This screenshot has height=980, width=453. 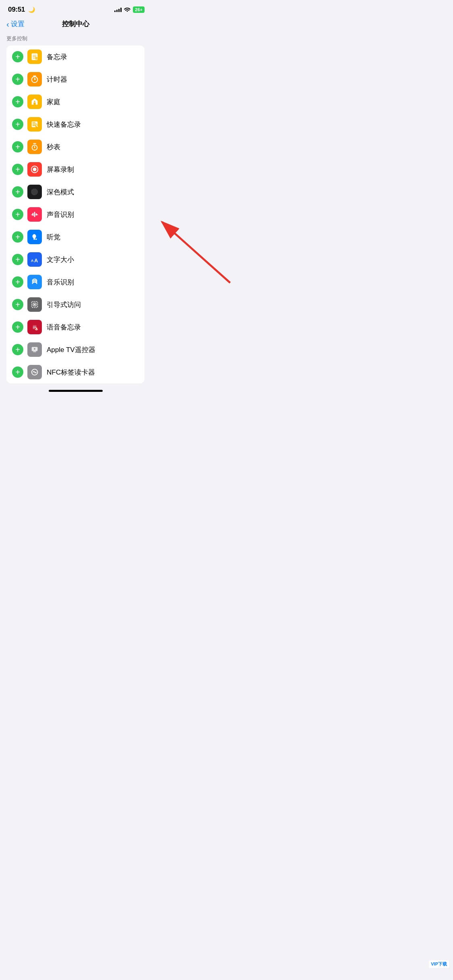 What do you see at coordinates (18, 24) in the screenshot?
I see `back-label: 设置` at bounding box center [18, 24].